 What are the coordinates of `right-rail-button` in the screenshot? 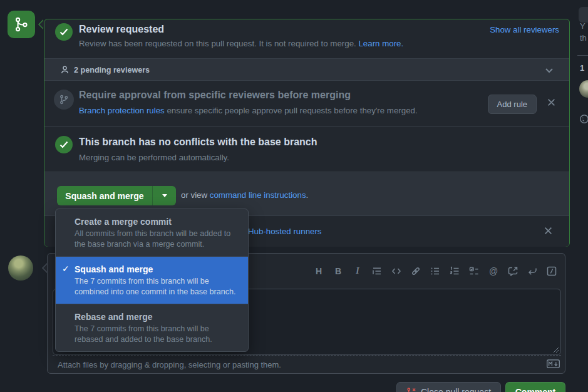 It's located at (584, 15).